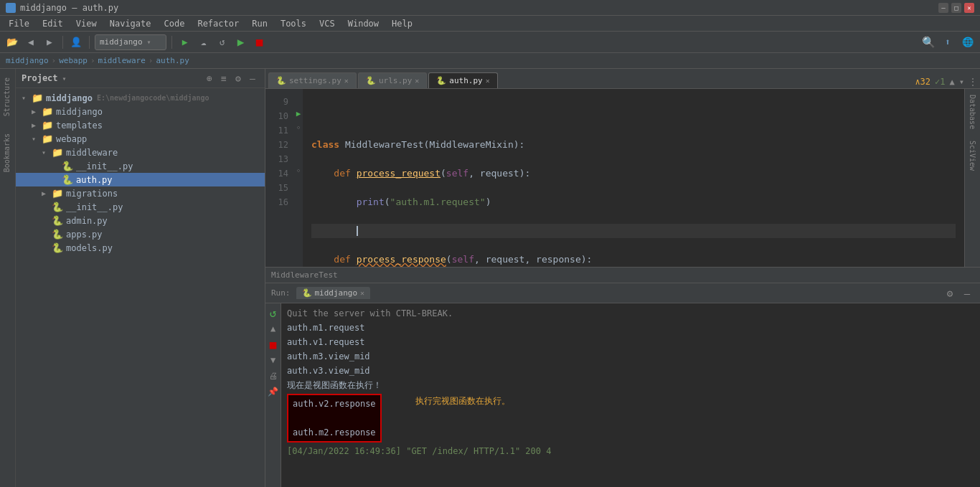 Image resolution: width=980 pixels, height=487 pixels. I want to click on tree-path: E:\newdjangocode\middjango, so click(154, 98).